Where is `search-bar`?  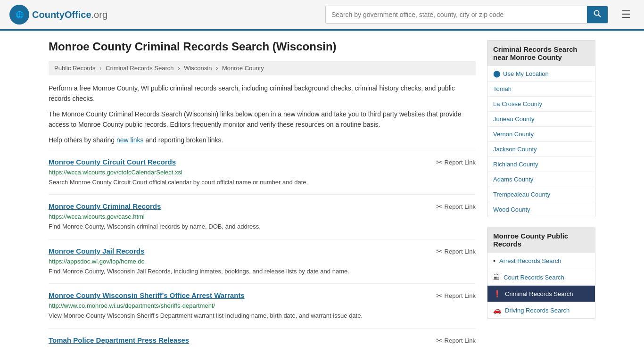
search-bar is located at coordinates (467, 15).